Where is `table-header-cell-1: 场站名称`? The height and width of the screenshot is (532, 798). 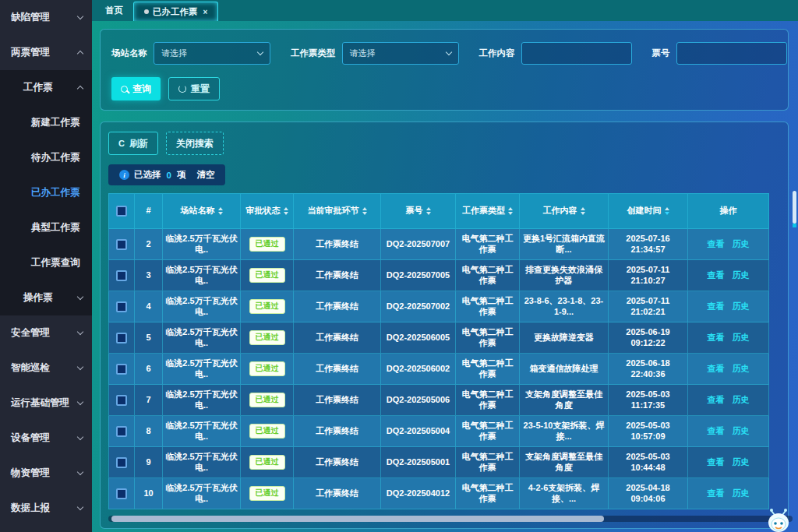
table-header-cell-1: 场站名称 is located at coordinates (202, 211).